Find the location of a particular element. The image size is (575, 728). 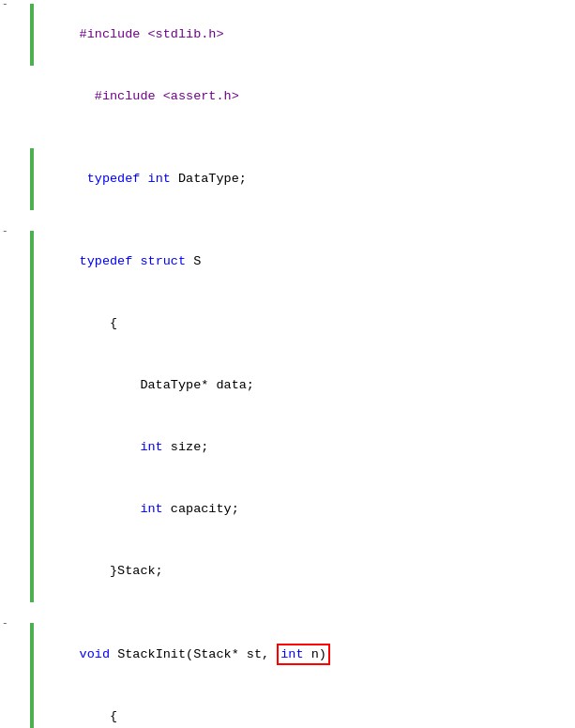

line-9: int size; is located at coordinates (287, 447).